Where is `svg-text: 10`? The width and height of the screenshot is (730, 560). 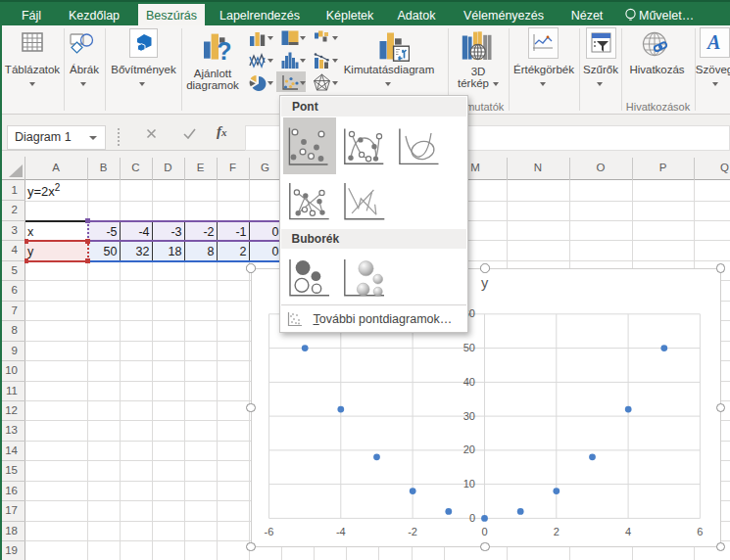 svg-text: 10 is located at coordinates (469, 484).